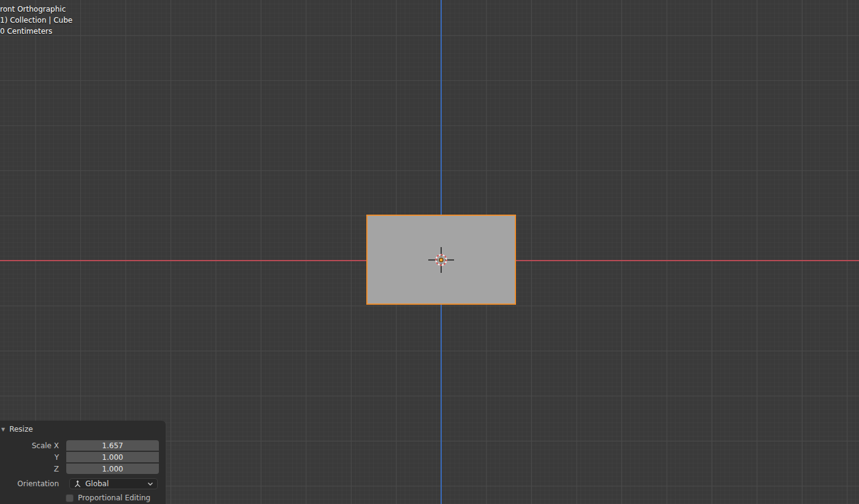 This screenshot has height=504, width=859. I want to click on proportional-editing-checkbox, so click(70, 498).